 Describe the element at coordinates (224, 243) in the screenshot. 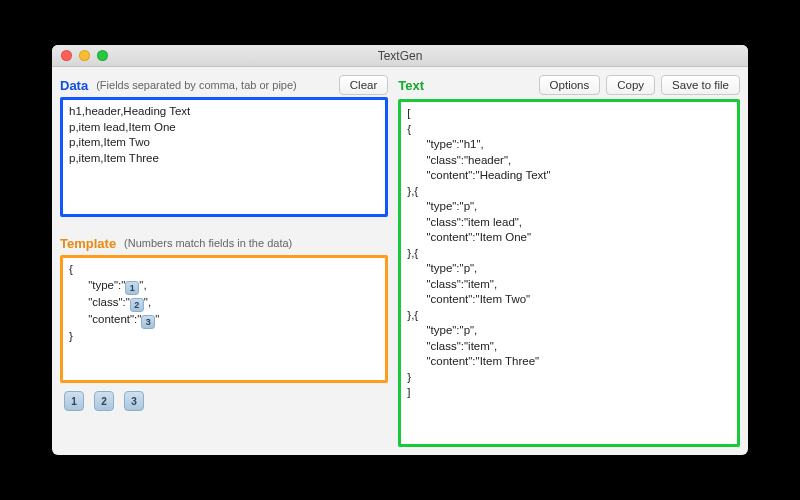

I see `template-header: Template (Numbers match fields in the da…` at that location.